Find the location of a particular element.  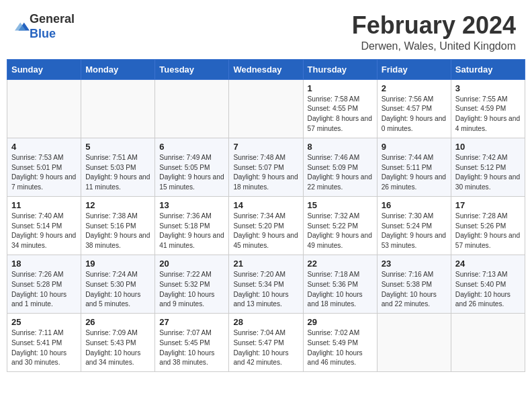

day-info: Sunrise: 7:46 AMSunset: 5:09 PMDaylight:… is located at coordinates (340, 173).